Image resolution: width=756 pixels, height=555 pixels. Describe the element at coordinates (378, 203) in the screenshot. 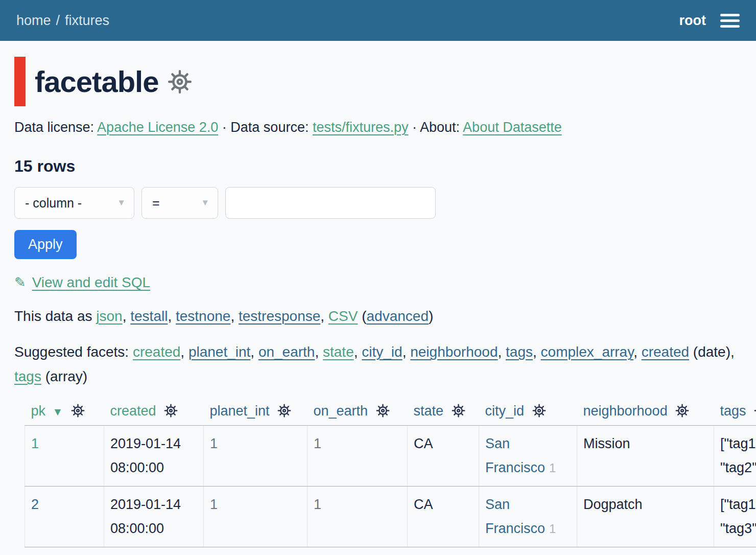

I see `filter-row: - column - ▼ = ▼` at that location.